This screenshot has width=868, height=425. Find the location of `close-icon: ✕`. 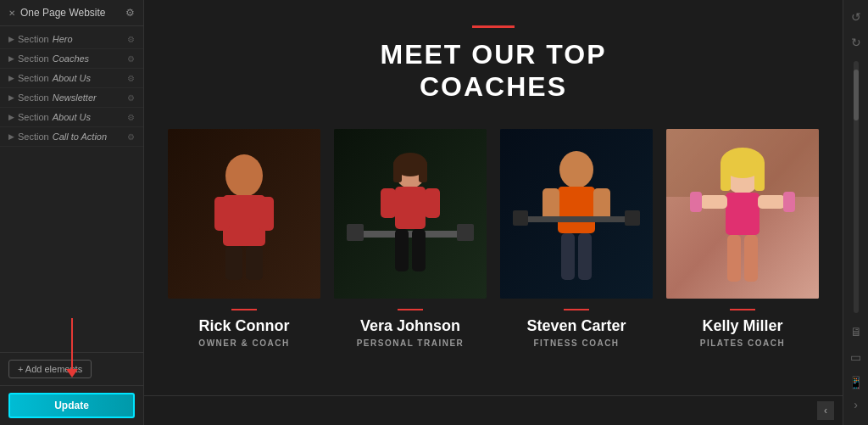

close-icon: ✕ is located at coordinates (12, 14).